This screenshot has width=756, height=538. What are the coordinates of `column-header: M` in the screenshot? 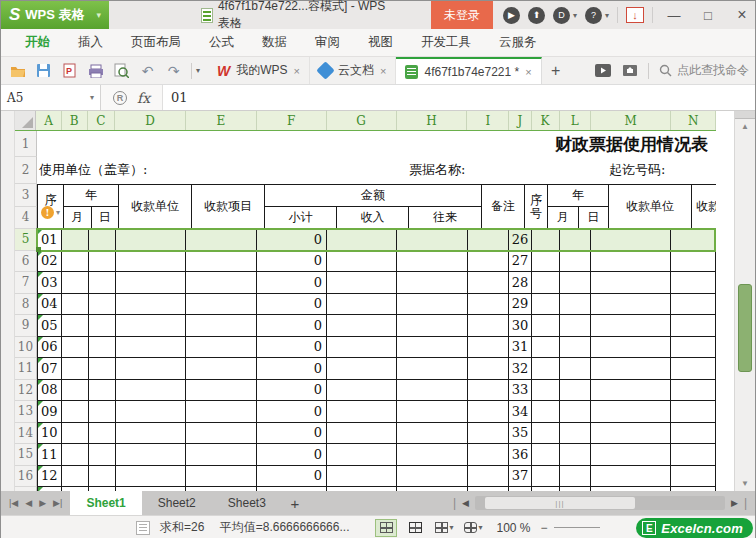 It's located at (632, 120).